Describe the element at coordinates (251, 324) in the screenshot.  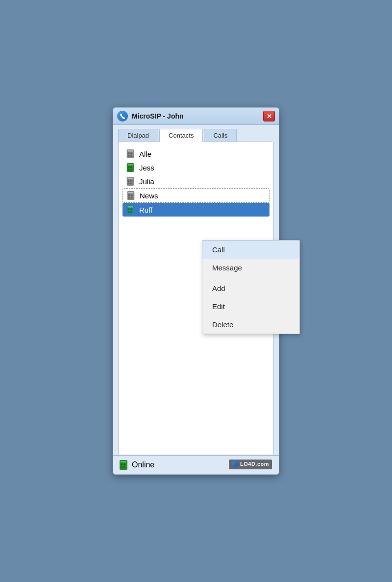
I see `context-menu-delete: Delete` at that location.